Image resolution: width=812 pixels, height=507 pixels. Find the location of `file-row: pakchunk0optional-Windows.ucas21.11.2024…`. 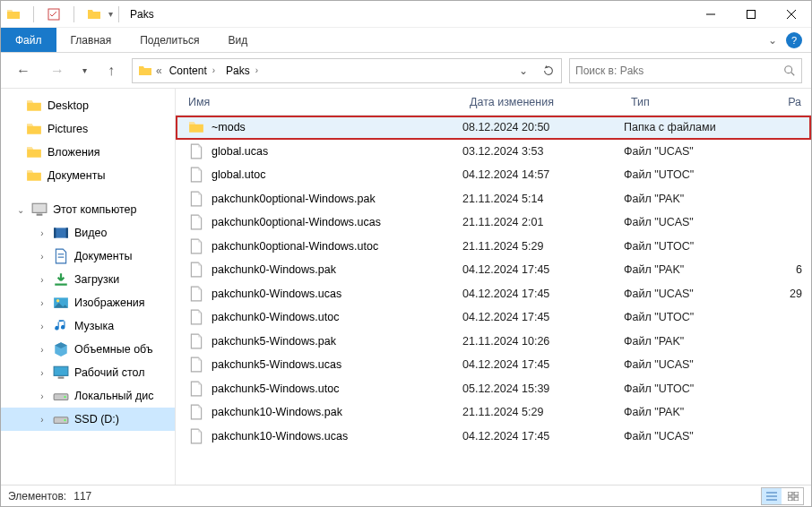

file-row: pakchunk0optional-Windows.ucas21.11.2024… is located at coordinates (493, 222).